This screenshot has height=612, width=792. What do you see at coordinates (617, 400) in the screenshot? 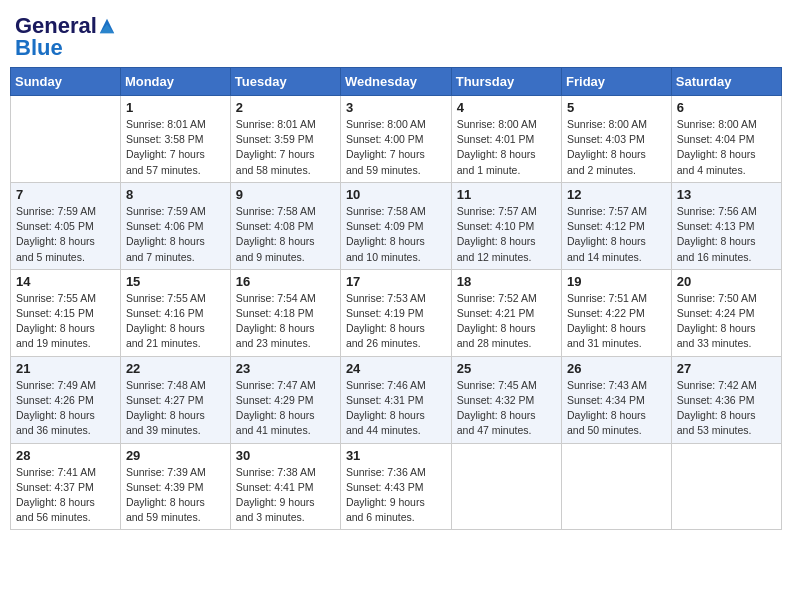
I see `calendar-cell: 26Sunrise: 7:43 AMSunset: 4:34 PMDayligh…` at bounding box center [617, 400].